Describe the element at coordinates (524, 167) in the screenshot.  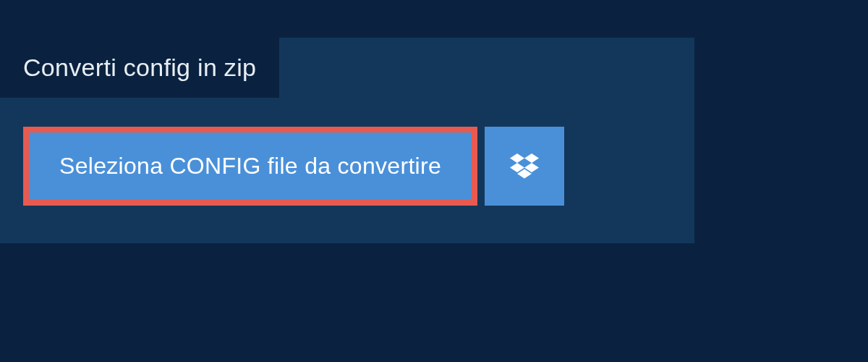
I see `dropbox-button` at that location.